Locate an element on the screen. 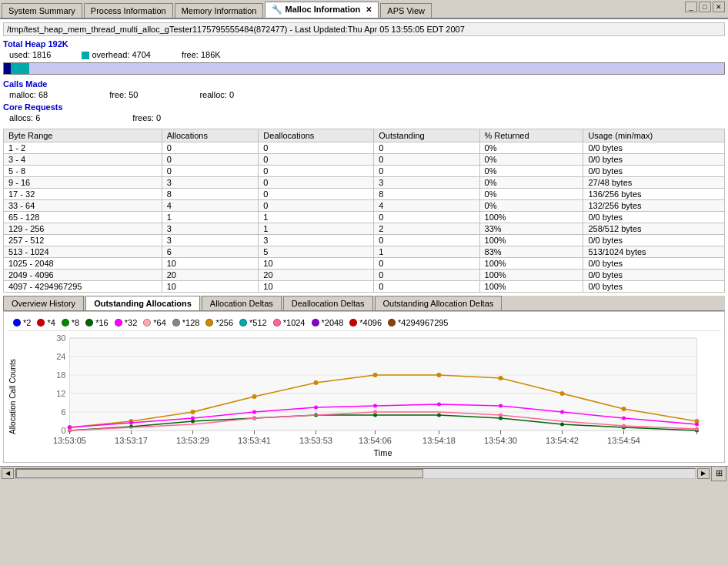  chart-legend: *2*4*8*16*32*64*128*256*512*1024*2048*40… is located at coordinates (364, 323).